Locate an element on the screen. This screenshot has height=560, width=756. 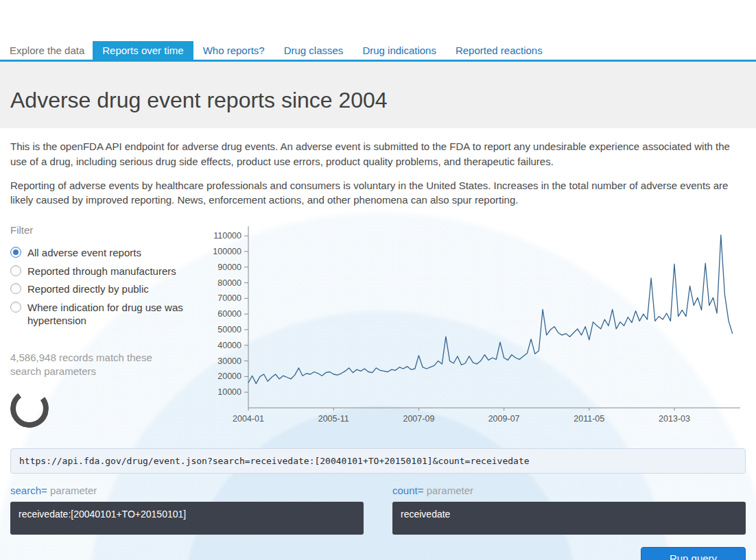
tab-drug-indications: Drug indications is located at coordinates (399, 51).